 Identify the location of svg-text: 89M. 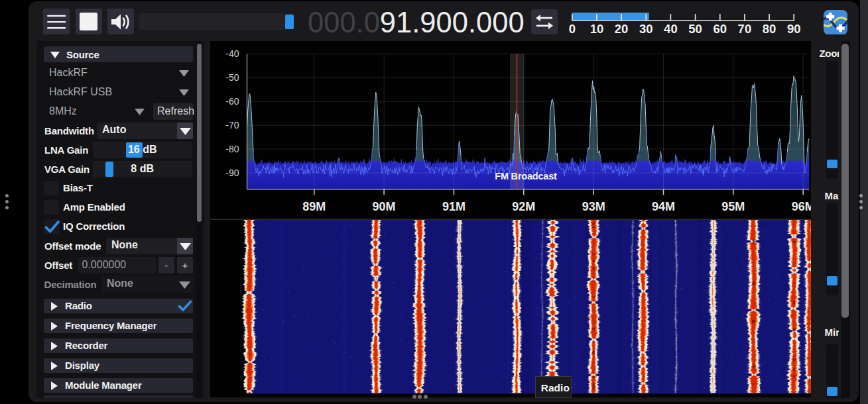
(314, 207).